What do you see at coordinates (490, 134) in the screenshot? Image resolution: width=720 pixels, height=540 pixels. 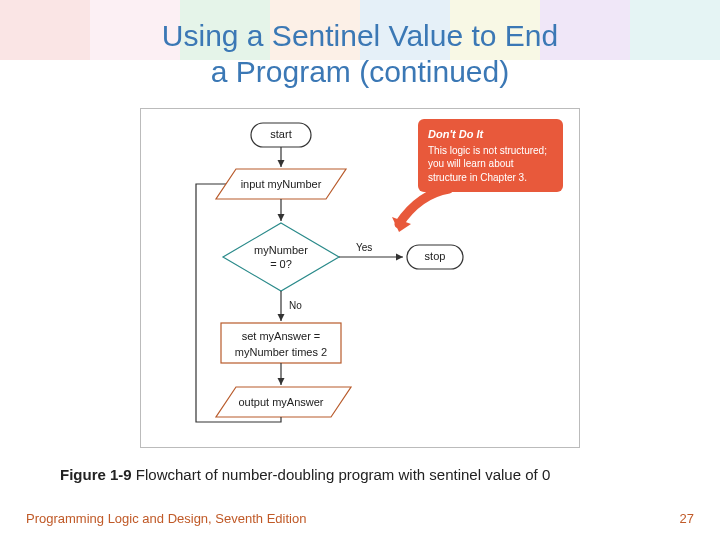 I see `callout-head: Don't Do It` at bounding box center [490, 134].